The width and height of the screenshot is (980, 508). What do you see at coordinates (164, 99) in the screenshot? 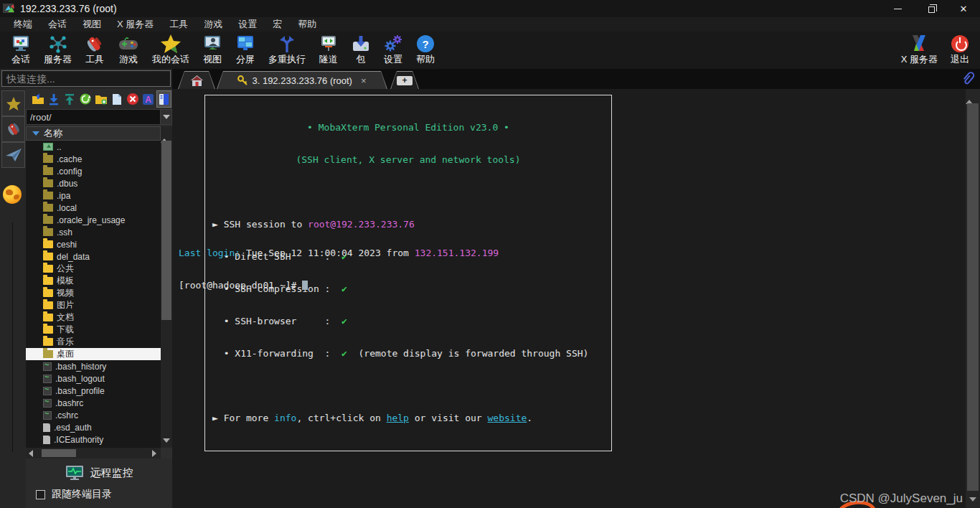
I see `toggle-panel-button` at bounding box center [164, 99].